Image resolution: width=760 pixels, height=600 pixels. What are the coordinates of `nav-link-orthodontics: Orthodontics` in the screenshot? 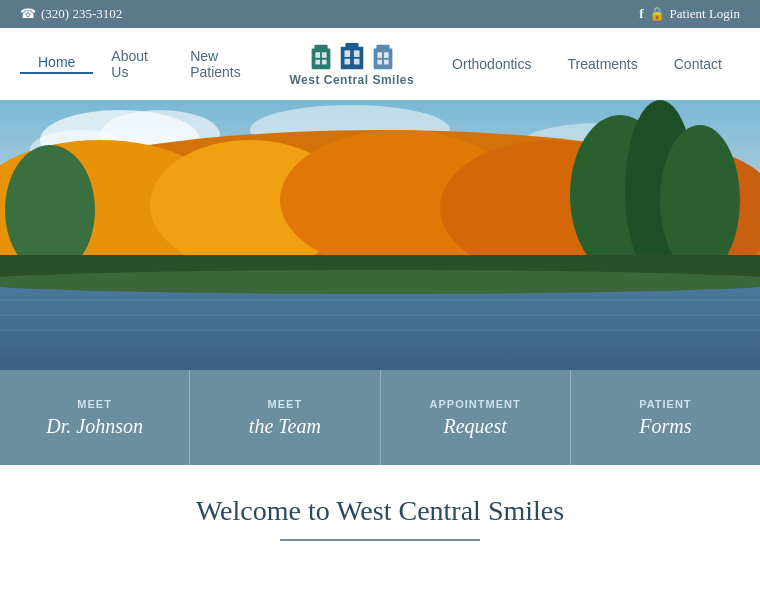 It's located at (492, 64).